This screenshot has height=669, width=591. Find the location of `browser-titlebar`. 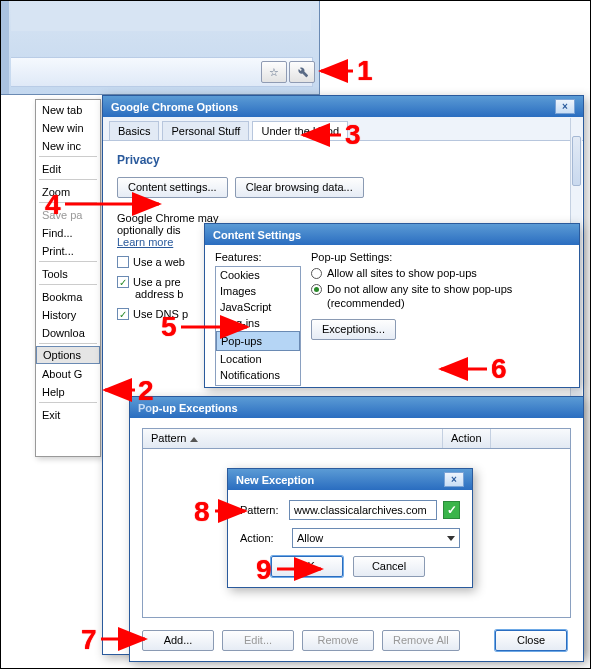

browser-titlebar is located at coordinates (161, 18).